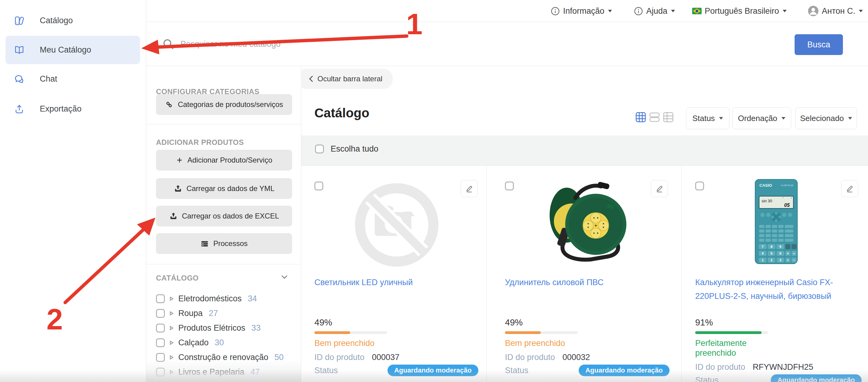 This screenshot has height=382, width=868. What do you see at coordinates (766, 185) in the screenshot?
I see `calc-brand: CASIO` at bounding box center [766, 185].